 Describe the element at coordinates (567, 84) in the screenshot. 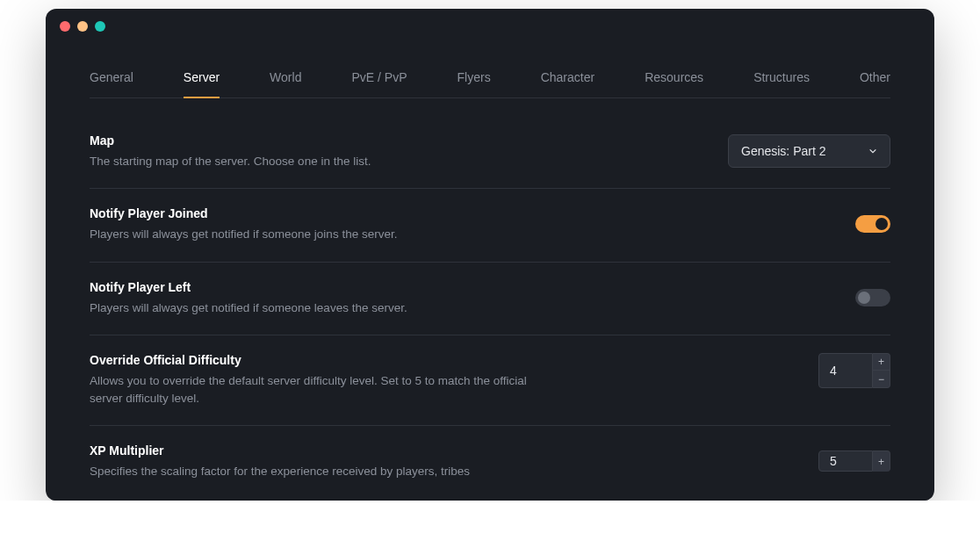

I see `tab-character: Character` at that location.